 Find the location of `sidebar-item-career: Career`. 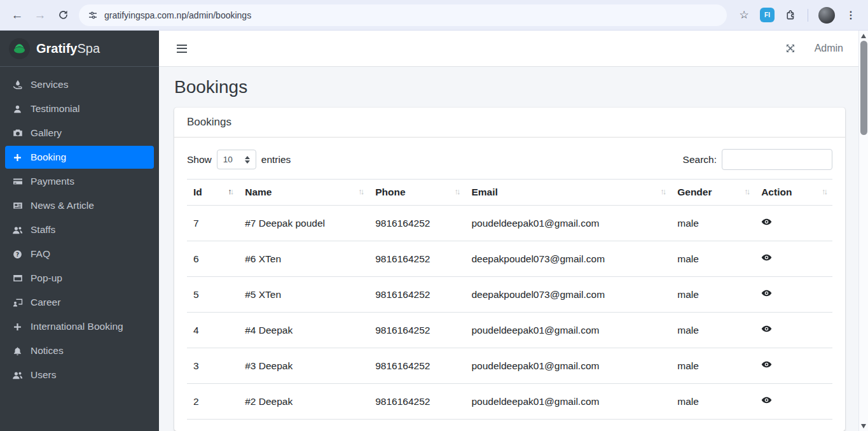

sidebar-item-career: Career is located at coordinates (79, 302).